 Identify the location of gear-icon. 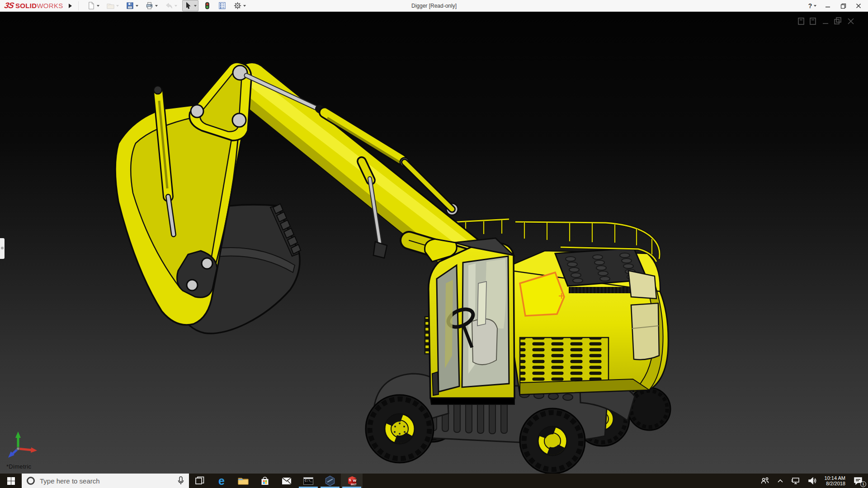
(238, 5).